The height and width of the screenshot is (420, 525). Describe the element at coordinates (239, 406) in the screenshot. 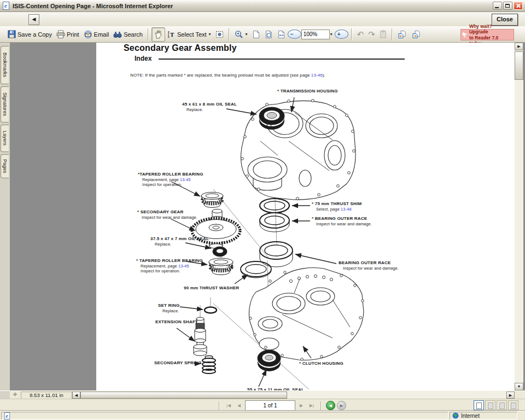

I see `previous-page-button: ◀` at that location.